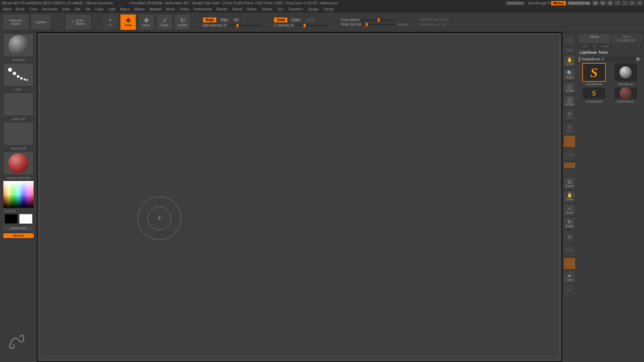  What do you see at coordinates (78, 9) in the screenshot?
I see `menu-edit: Edit` at bounding box center [78, 9].